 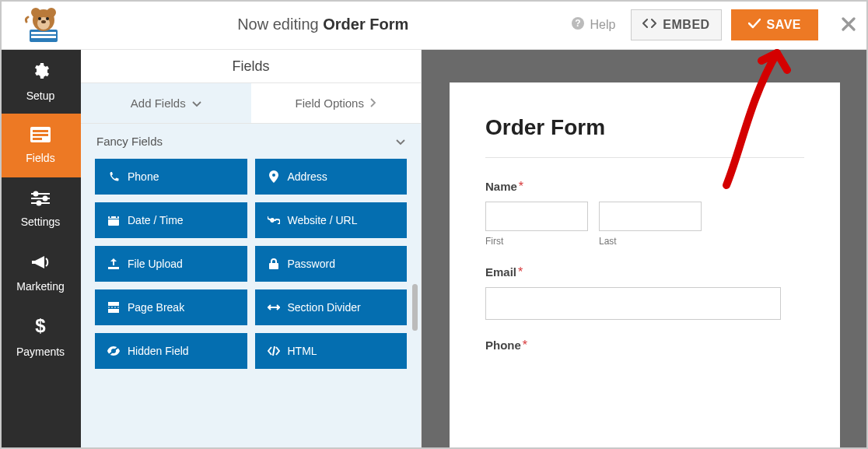 What do you see at coordinates (40, 273) in the screenshot?
I see `sidebar-item-marketing: Marketing` at bounding box center [40, 273].